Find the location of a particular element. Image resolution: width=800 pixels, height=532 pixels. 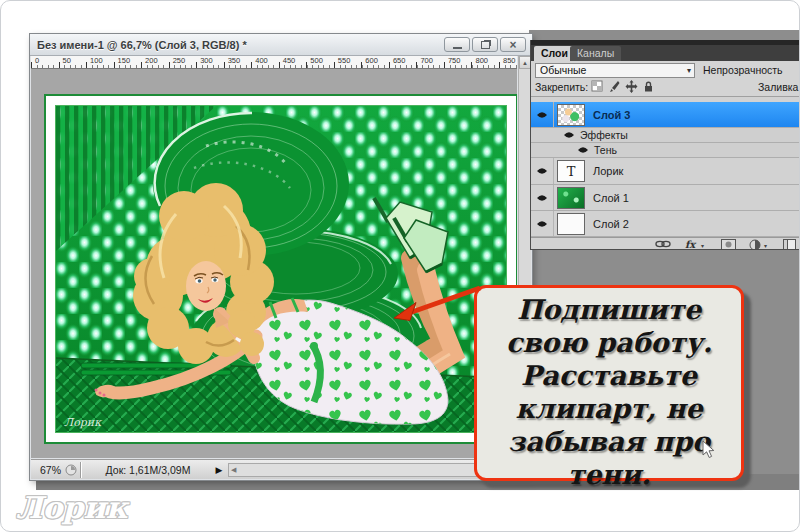

text-layer-thumbnail: T is located at coordinates (571, 171).